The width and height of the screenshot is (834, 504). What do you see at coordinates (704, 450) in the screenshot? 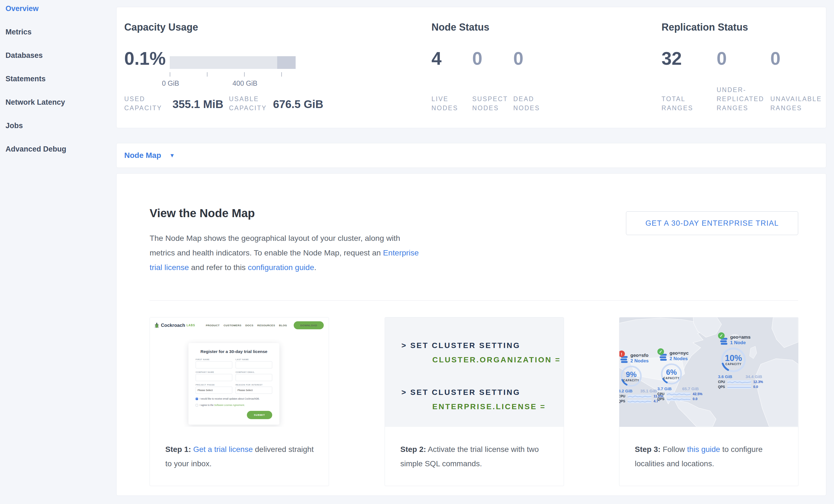
I see `this-guide-link: this guide` at bounding box center [704, 450].